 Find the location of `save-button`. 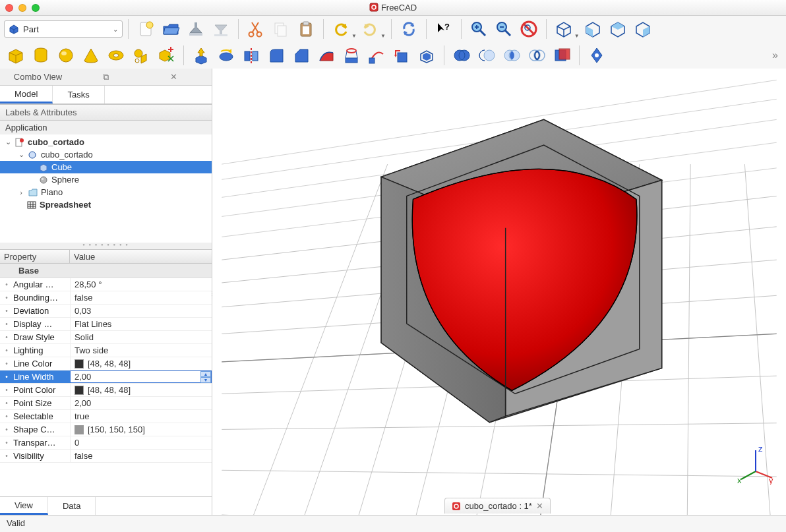

save-button is located at coordinates (196, 29).